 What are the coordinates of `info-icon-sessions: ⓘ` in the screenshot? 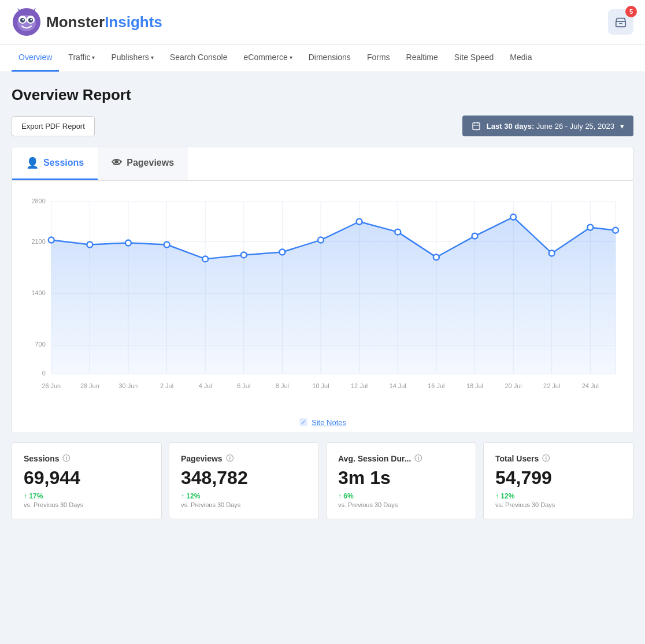 It's located at (66, 459).